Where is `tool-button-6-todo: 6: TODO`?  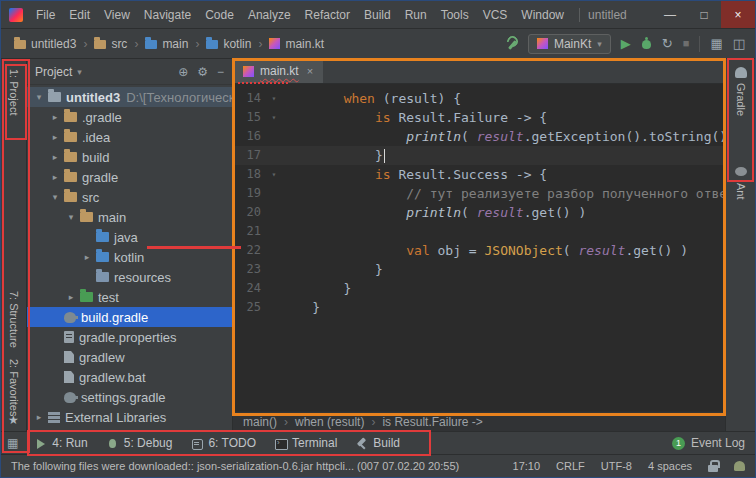
tool-button-6-todo: 6: TODO is located at coordinates (223, 443).